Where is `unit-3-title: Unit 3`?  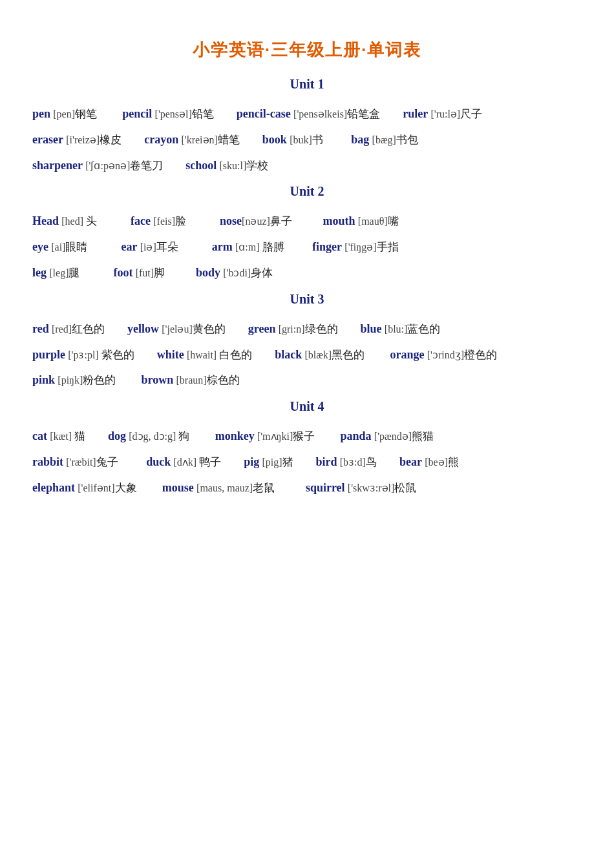 unit-3-title: Unit 3 is located at coordinates (307, 300).